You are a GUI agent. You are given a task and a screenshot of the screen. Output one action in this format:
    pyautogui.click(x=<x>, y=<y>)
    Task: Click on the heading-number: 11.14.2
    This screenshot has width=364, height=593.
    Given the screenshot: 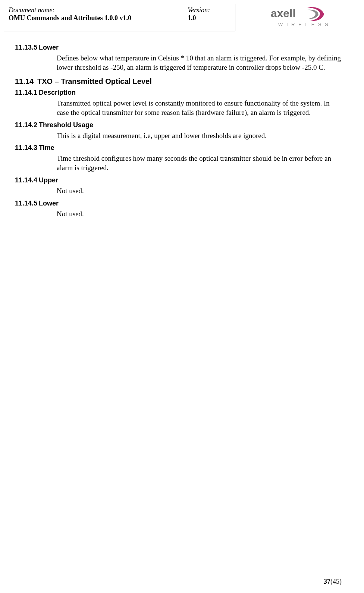 What is the action you would take?
    pyautogui.click(x=27, y=125)
    